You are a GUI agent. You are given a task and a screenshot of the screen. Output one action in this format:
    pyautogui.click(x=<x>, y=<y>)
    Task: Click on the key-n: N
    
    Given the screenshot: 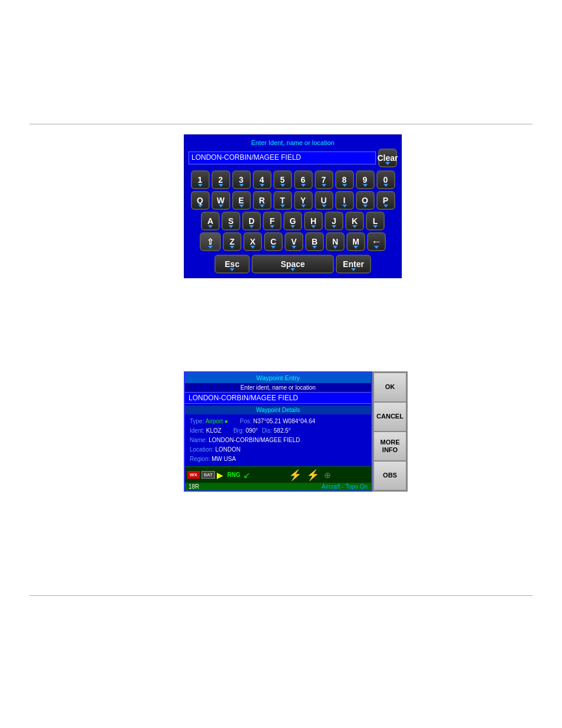 What is the action you would take?
    pyautogui.click(x=335, y=242)
    